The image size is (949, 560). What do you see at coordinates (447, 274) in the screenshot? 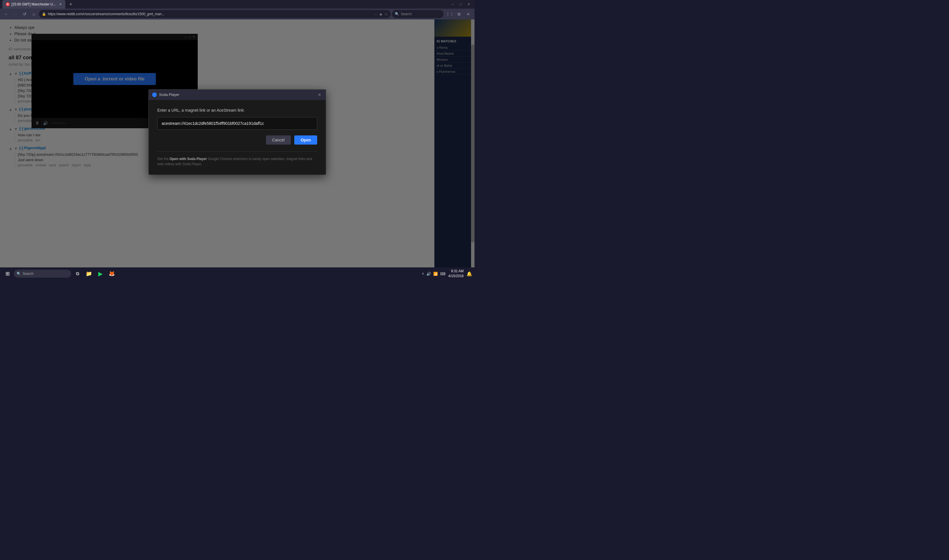
I see `taskbar-right: ∧ 🔊 📶 ⌨ 9:31 AM 4/15/2018 🔔` at bounding box center [447, 274].